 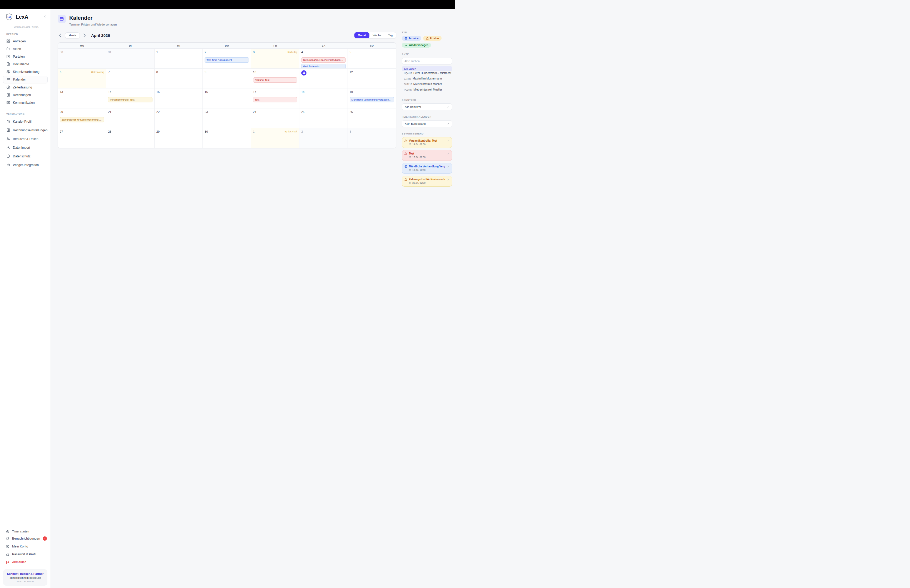 I want to click on typ-filter-fristen: Fristen, so click(x=432, y=38).